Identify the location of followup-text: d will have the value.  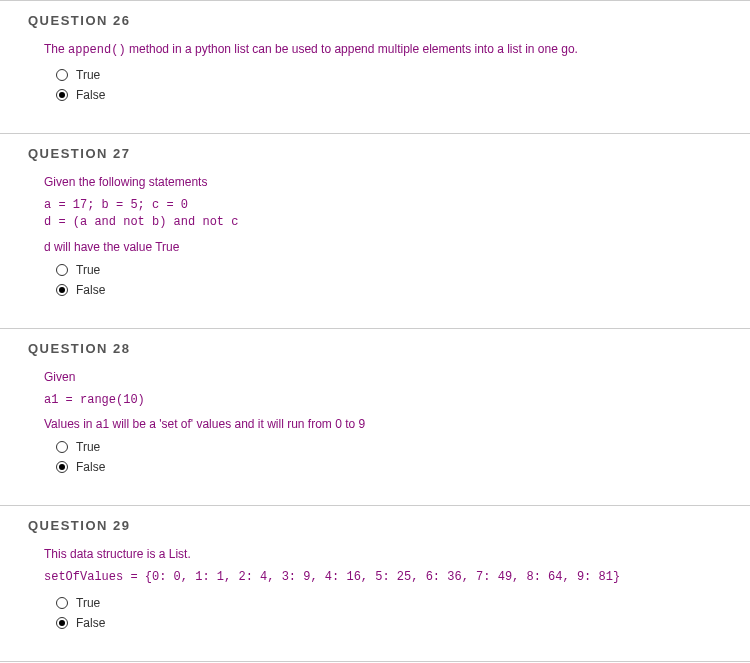
(100, 247).